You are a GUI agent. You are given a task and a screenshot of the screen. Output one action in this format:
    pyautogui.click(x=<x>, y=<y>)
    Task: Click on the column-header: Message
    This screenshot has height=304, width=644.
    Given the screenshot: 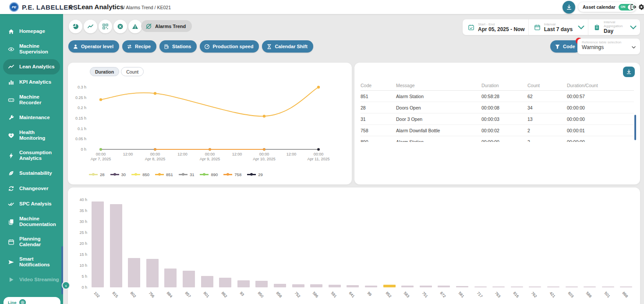 What is the action you would take?
    pyautogui.click(x=439, y=85)
    